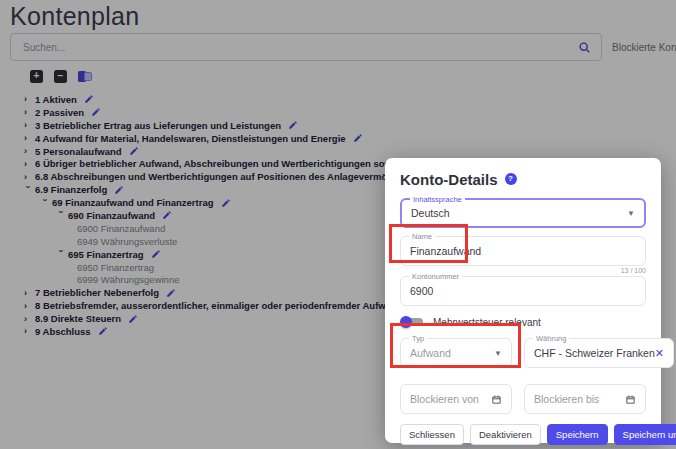 The width and height of the screenshot is (676, 449). Describe the element at coordinates (86, 76) in the screenshot. I see `excel-export-icon` at that location.